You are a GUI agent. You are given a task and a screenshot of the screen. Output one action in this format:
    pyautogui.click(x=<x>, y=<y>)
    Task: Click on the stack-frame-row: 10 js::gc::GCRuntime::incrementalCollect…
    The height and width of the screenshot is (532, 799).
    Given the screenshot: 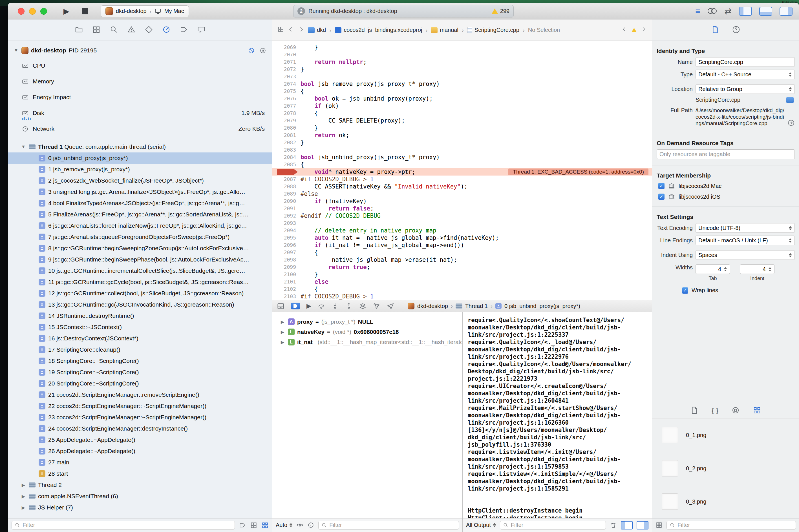 What is the action you would take?
    pyautogui.click(x=140, y=271)
    